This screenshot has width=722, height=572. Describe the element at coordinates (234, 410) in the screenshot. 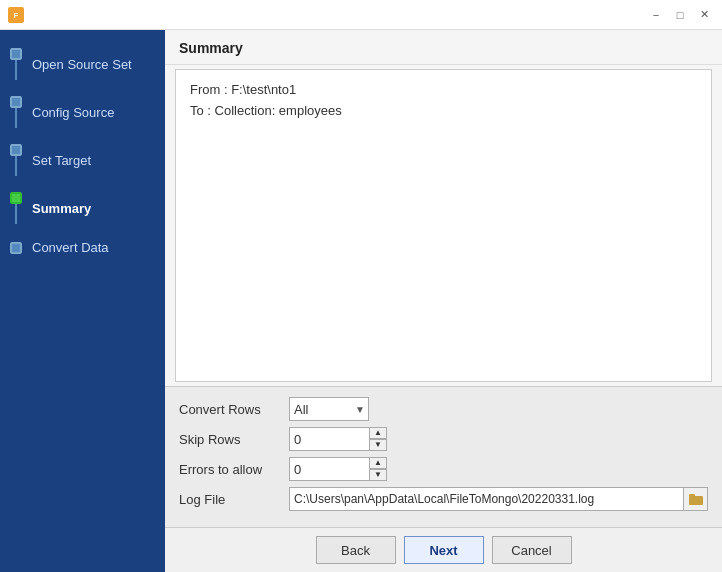

I see `convert-rows-label: Convert Rows` at that location.